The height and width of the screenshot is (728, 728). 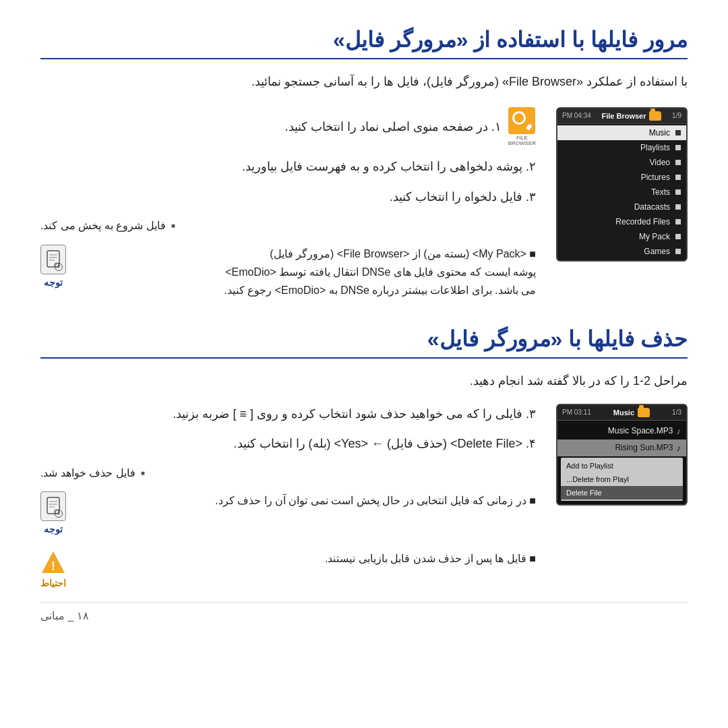 What do you see at coordinates (621, 454) in the screenshot?
I see `device2: 1/3 Music 03:11 PM ♪ Music Space.MP3 ♪ R…` at bounding box center [621, 454].